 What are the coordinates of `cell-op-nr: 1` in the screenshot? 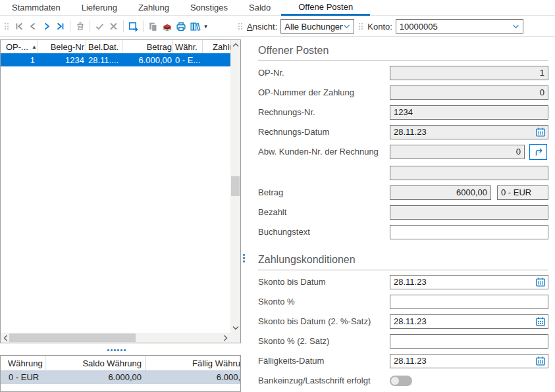 It's located at (20, 60).